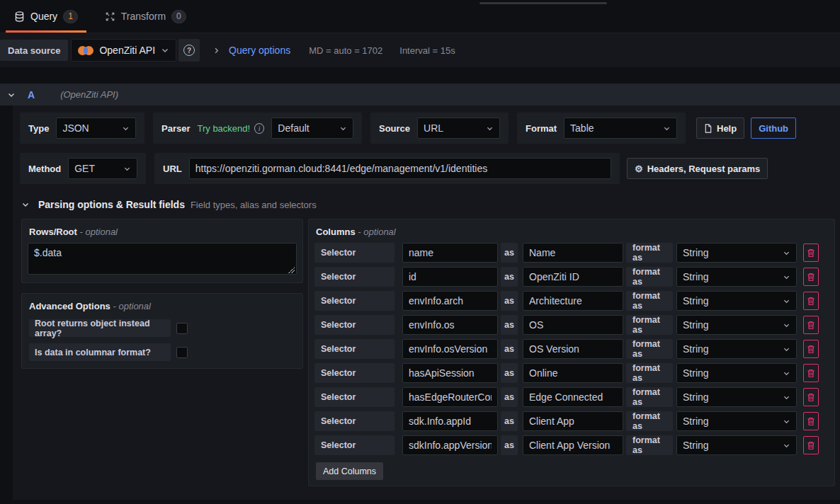  Describe the element at coordinates (178, 17) in the screenshot. I see `transform-count-badge: 0` at that location.